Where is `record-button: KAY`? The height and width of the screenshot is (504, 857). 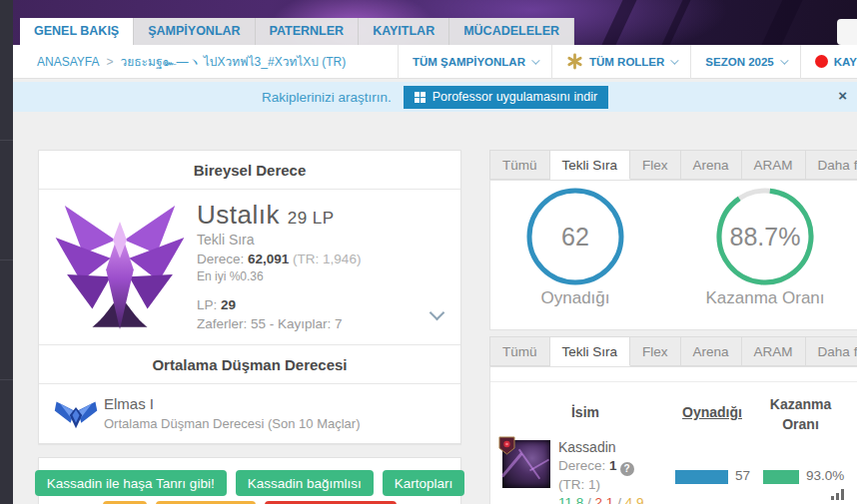 record-button: KAY is located at coordinates (829, 62).